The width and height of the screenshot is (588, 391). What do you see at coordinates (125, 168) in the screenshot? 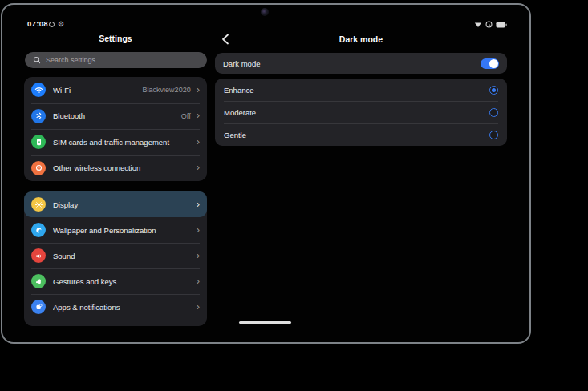
I see `item-label: Other wireless connection` at bounding box center [125, 168].